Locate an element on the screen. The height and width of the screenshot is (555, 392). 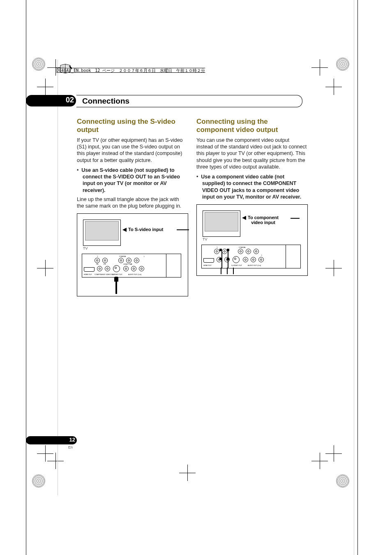
component-bullet-text: Use a component video cable (not supplie… is located at coordinates (251, 187).